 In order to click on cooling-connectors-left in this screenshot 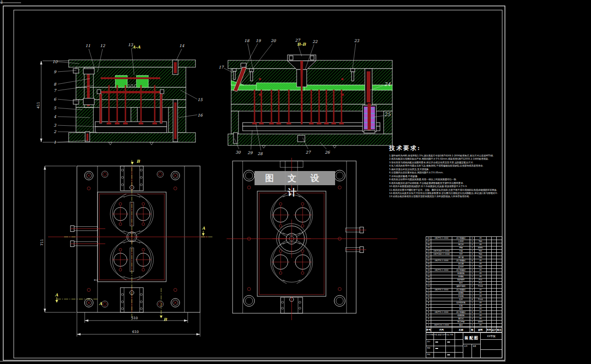, I will do `click(88, 236)`.